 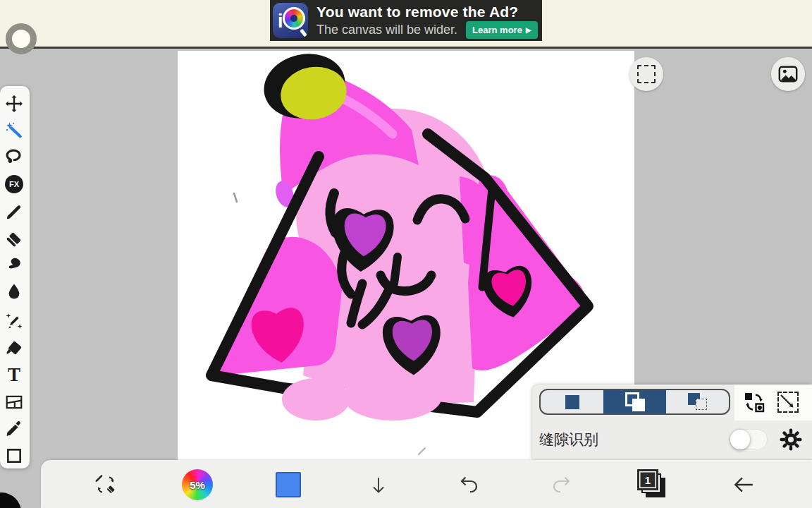 I want to click on bucket-icon, so click(x=14, y=348).